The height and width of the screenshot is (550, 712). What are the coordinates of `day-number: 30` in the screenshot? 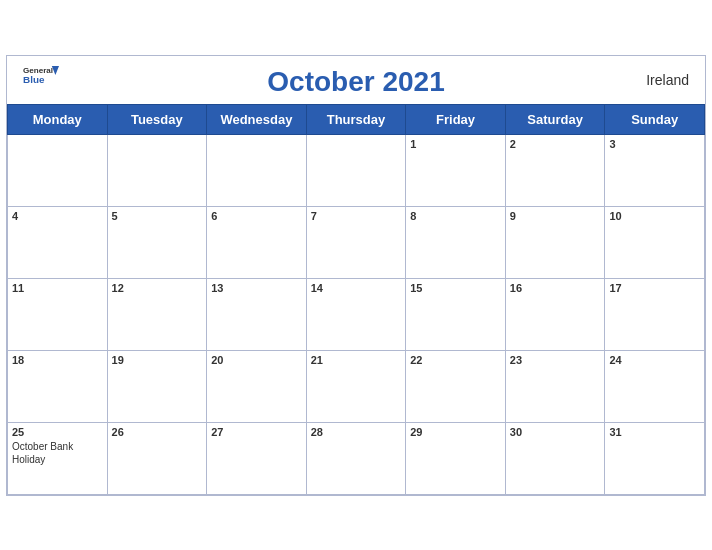 It's located at (556, 432).